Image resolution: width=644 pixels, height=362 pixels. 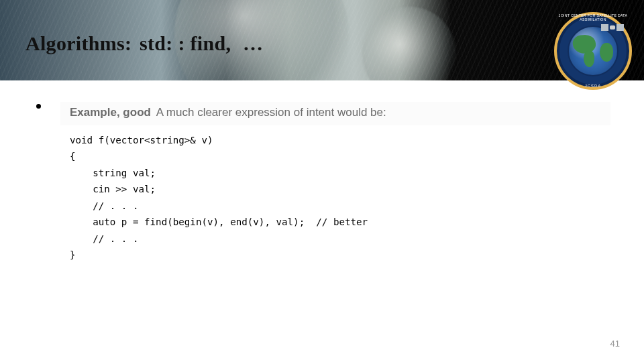 I want to click on jcsda-logo: JOINT CENTER FOR SATELLITE DATA ASSIMILA…, so click(x=593, y=51).